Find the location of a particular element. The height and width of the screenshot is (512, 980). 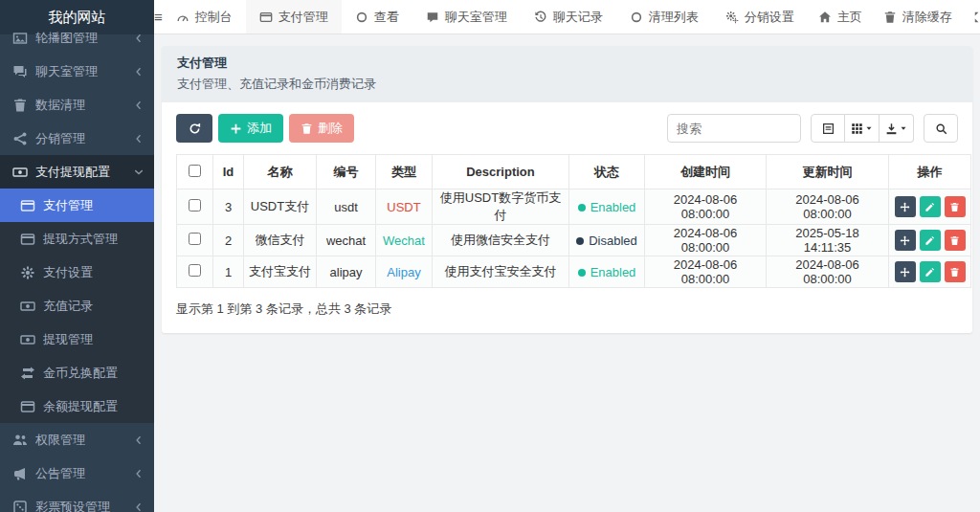

toggle-view-button is located at coordinates (828, 128).